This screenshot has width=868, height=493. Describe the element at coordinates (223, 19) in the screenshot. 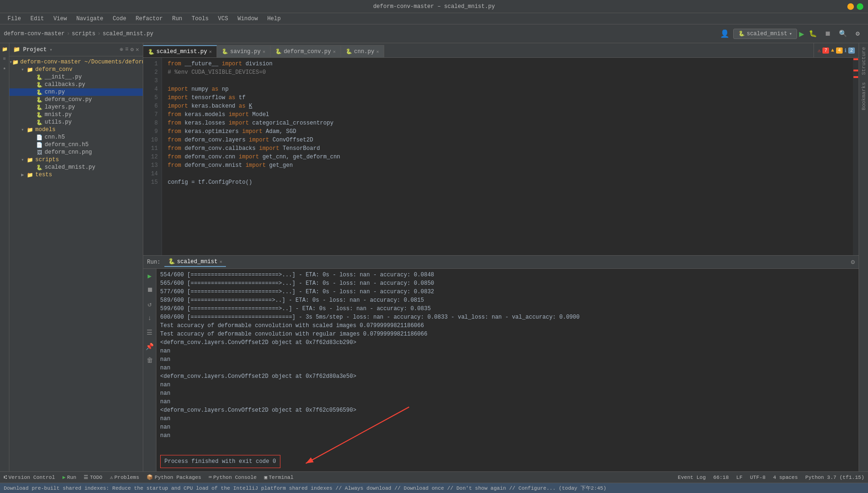

I see `menu-vcs: VCS` at that location.